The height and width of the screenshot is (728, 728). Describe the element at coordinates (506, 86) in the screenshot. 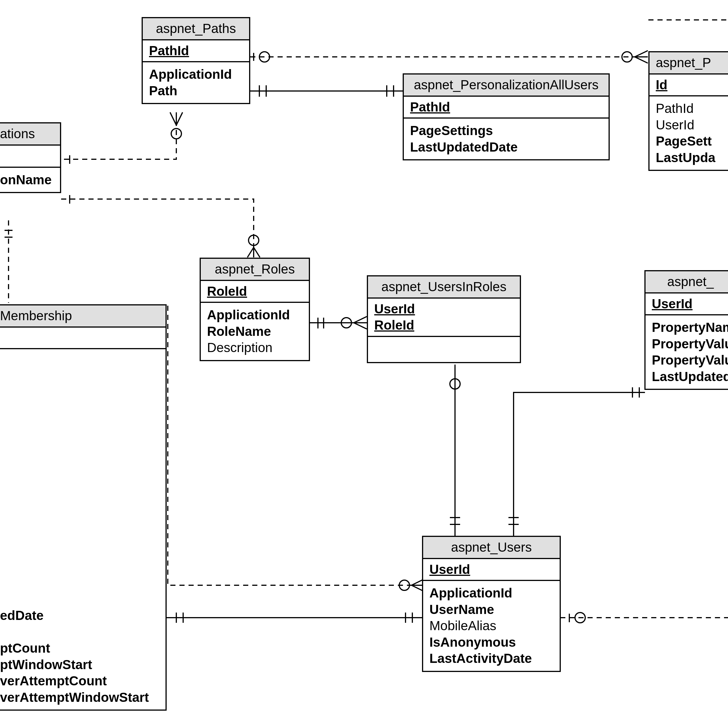

I see `entity-title: aspnet_PersonalizationAllUsers` at that location.